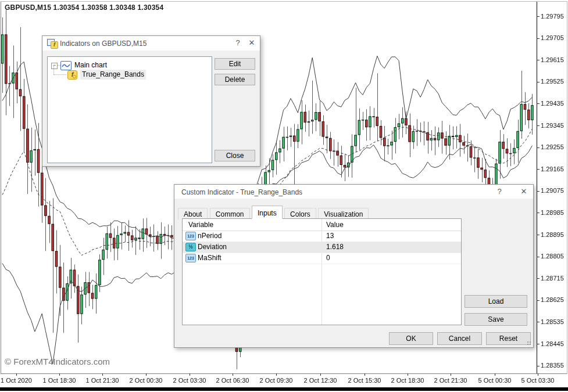 The image size is (568, 392). Describe the element at coordinates (235, 80) in the screenshot. I see `delete-button: Delete` at that location.